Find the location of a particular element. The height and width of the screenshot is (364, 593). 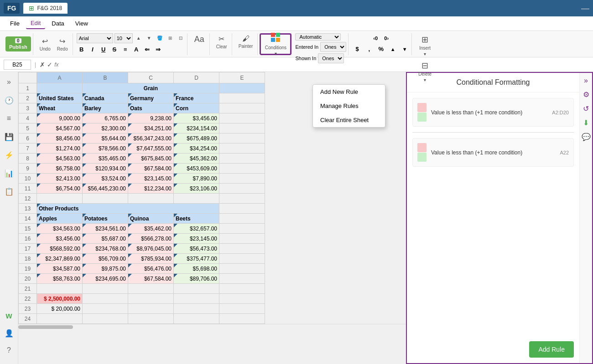

cell-b22 is located at coordinates (105, 299).